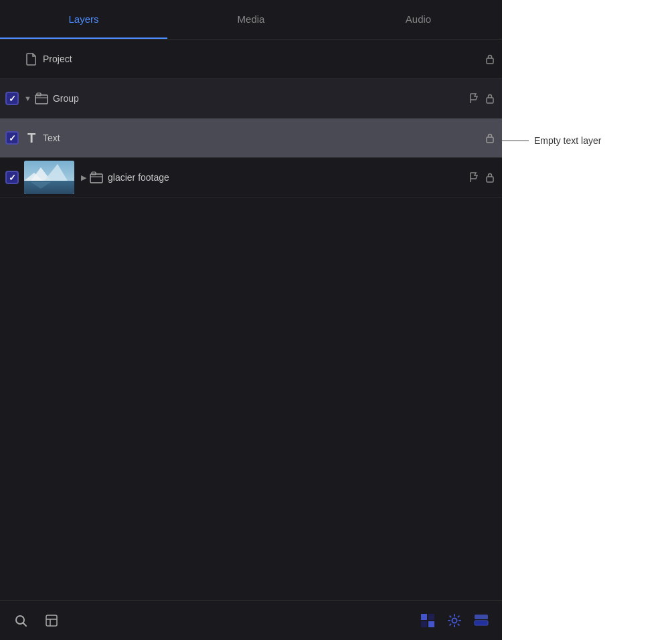  What do you see at coordinates (454, 621) in the screenshot?
I see `gear-button` at bounding box center [454, 621].